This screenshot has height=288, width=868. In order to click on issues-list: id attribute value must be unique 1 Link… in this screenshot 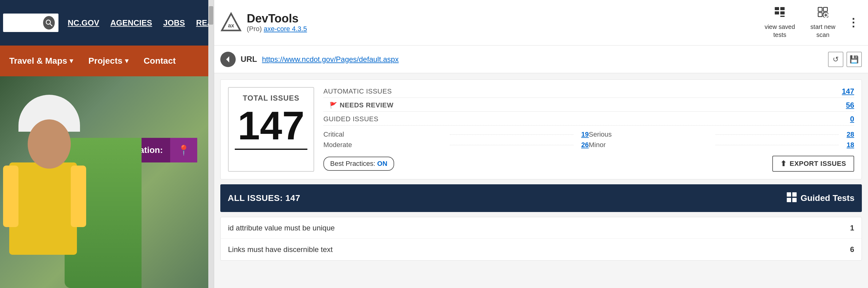, I will do `click(541, 239)`.